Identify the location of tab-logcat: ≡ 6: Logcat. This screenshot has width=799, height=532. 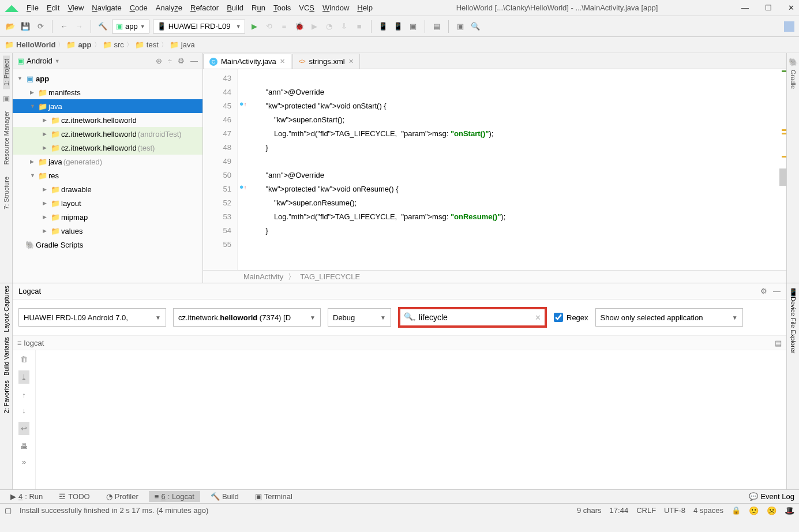
(174, 496).